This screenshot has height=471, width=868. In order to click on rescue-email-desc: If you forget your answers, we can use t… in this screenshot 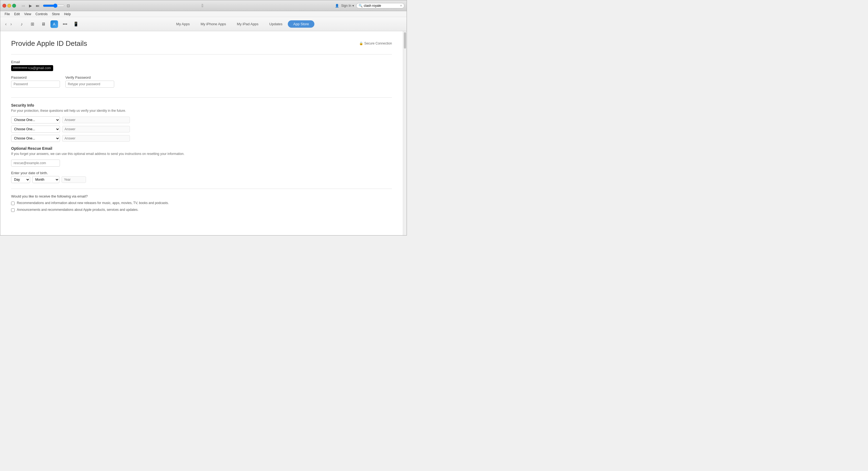, I will do `click(202, 154)`.